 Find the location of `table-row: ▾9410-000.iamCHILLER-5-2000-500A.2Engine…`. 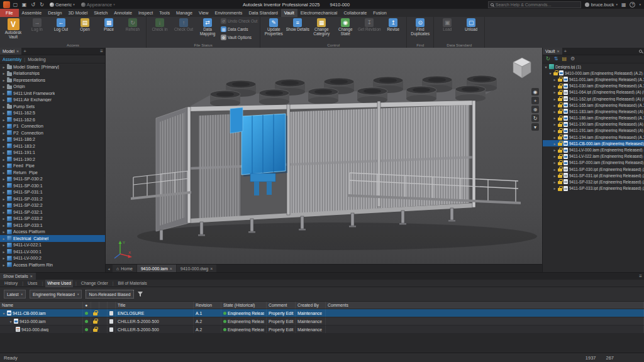

table-row: ▾9410-000.iamCHILLER-5-2000-500A.2Engine… is located at coordinates (322, 322).